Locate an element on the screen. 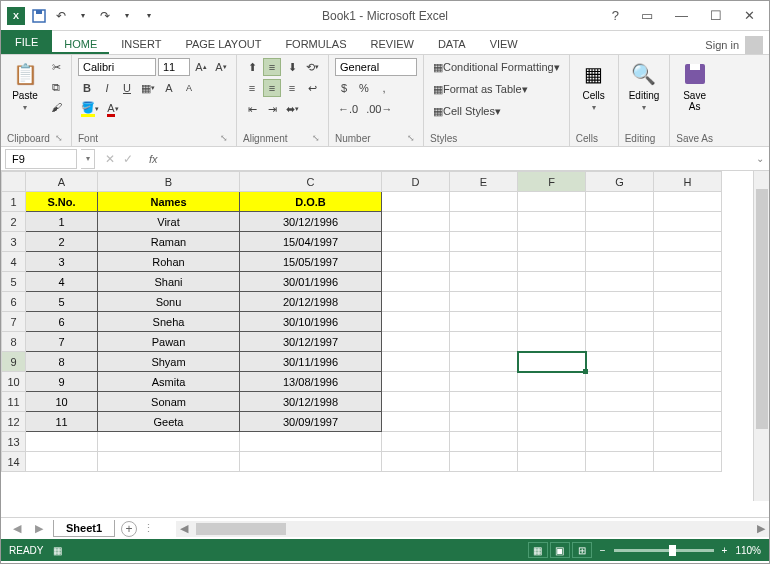  cell: Raman is located at coordinates (169, 242).